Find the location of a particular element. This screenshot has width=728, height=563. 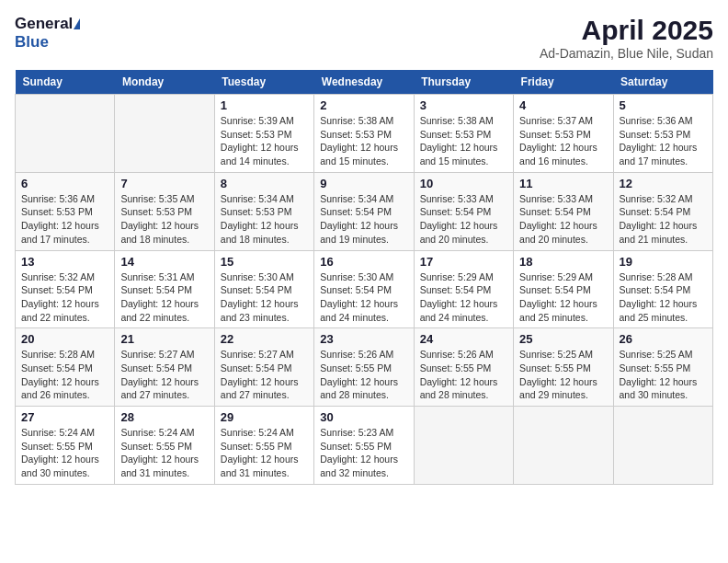

day-info: Sunrise: 5:33 AMSunset: 5:54 PMDaylight:… is located at coordinates (463, 219).